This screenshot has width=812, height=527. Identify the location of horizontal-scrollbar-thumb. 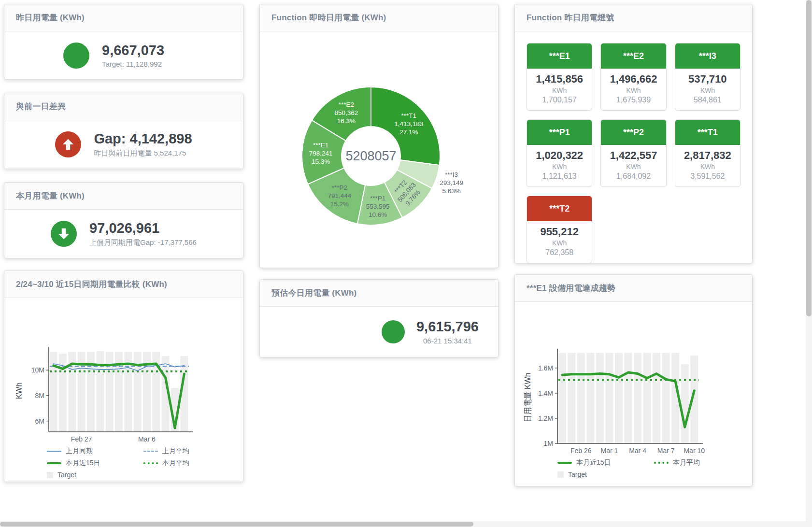
(237, 524).